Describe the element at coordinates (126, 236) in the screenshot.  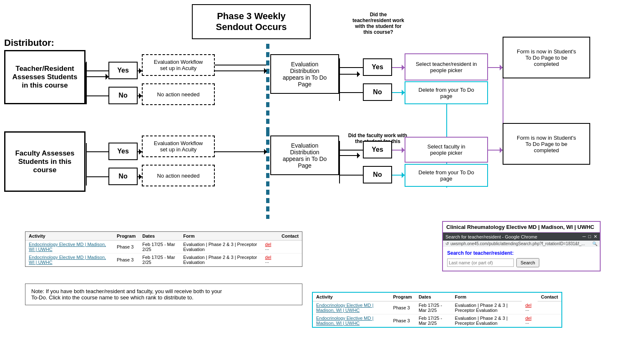
I see `col-program: Program` at that location.